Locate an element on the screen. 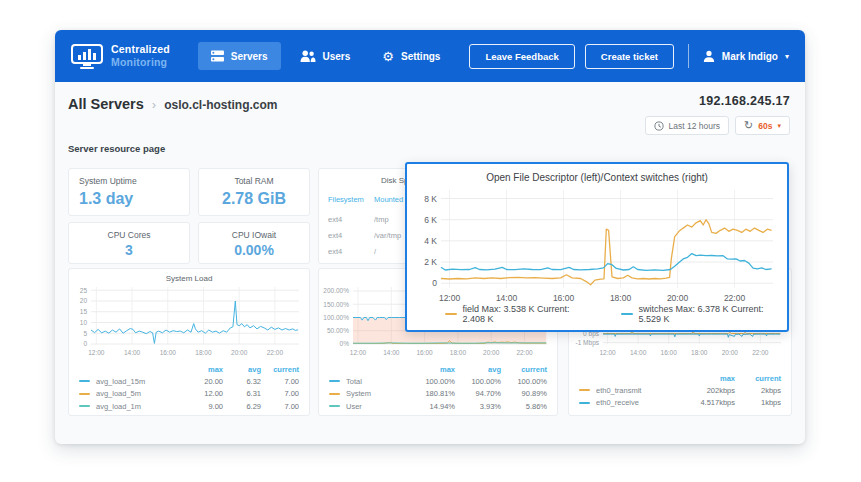 This screenshot has width=861, height=482. app-logo: Centralized Monitoring is located at coordinates (120, 56).